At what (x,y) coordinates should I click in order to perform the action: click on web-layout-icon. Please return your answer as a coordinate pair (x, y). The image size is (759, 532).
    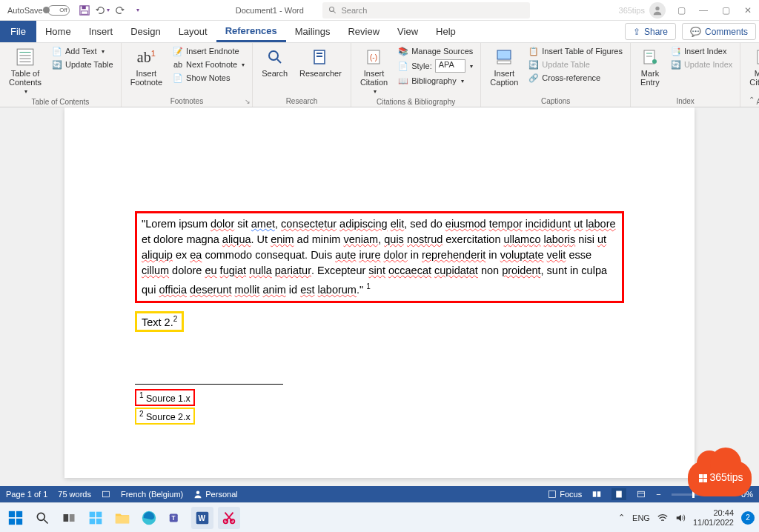
    Looking at the image, I should click on (641, 494).